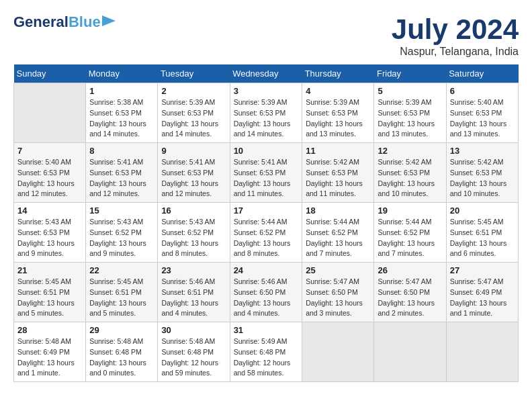 The image size is (532, 411). Describe the element at coordinates (410, 74) in the screenshot. I see `column-header-friday: Friday` at that location.